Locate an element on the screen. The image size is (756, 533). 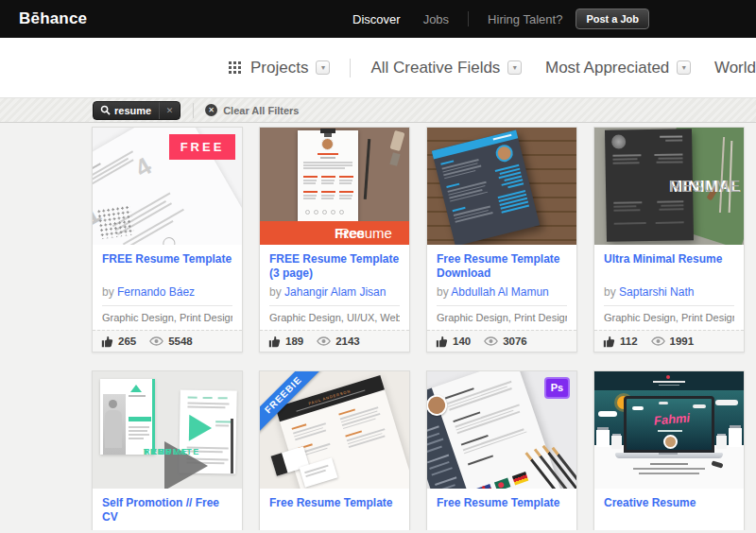
banner-light-text: Resume is located at coordinates (366, 232).